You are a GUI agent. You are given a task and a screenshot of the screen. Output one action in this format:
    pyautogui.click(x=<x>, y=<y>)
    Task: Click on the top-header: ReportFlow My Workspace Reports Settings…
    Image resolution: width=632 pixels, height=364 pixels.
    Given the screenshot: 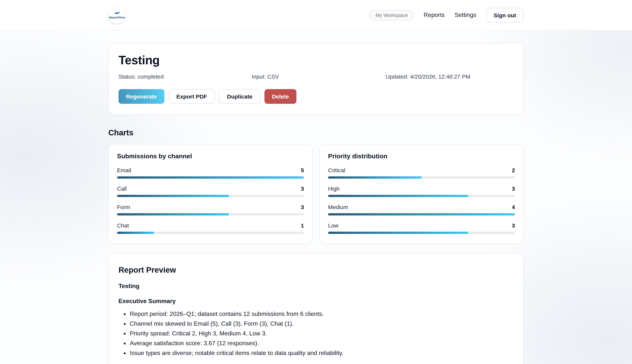 What is the action you would take?
    pyautogui.click(x=316, y=15)
    